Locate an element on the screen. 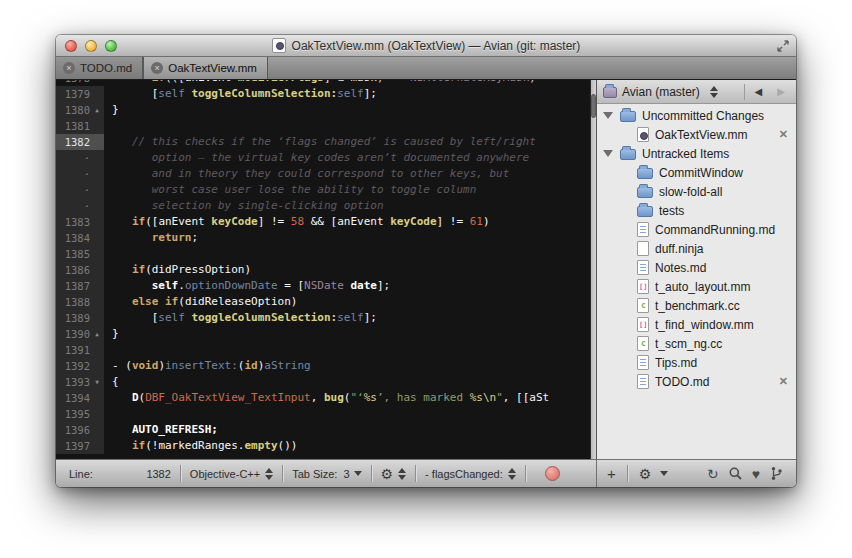 This screenshot has width=852, height=558. code-line: 1379 [self toggleColumnSelection:self]; is located at coordinates (323, 94).